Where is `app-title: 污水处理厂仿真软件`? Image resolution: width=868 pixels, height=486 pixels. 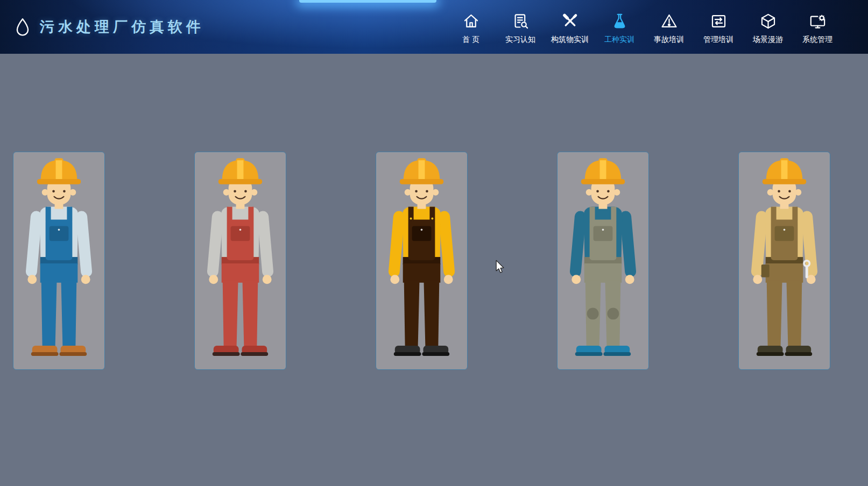 app-title: 污水处理厂仿真软件 is located at coordinates (122, 27).